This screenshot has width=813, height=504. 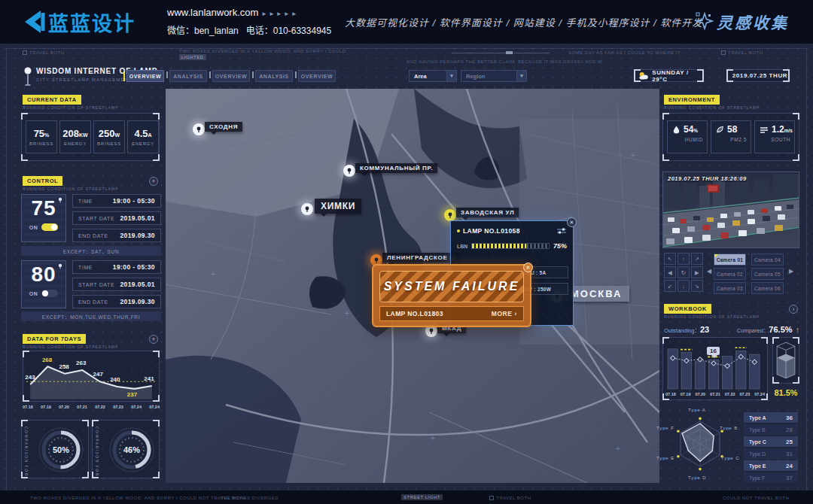 I want to click on pan-down-right-button: ↘, so click(x=697, y=286).